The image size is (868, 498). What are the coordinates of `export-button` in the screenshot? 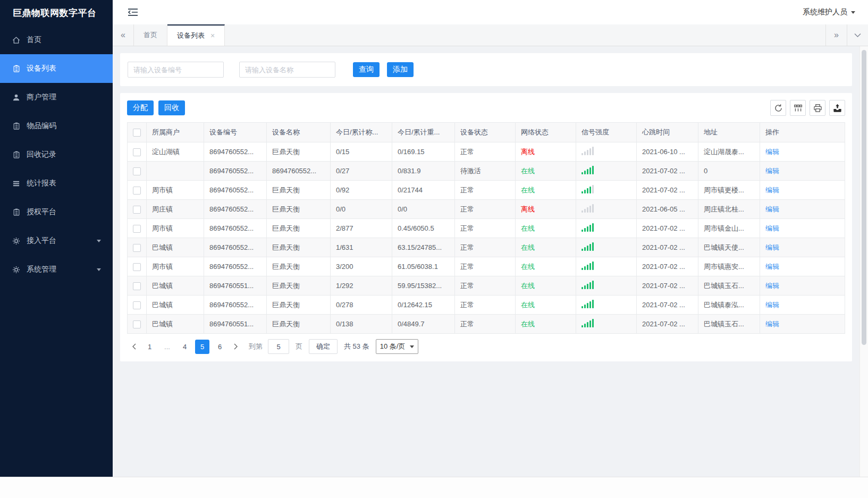 It's located at (837, 108).